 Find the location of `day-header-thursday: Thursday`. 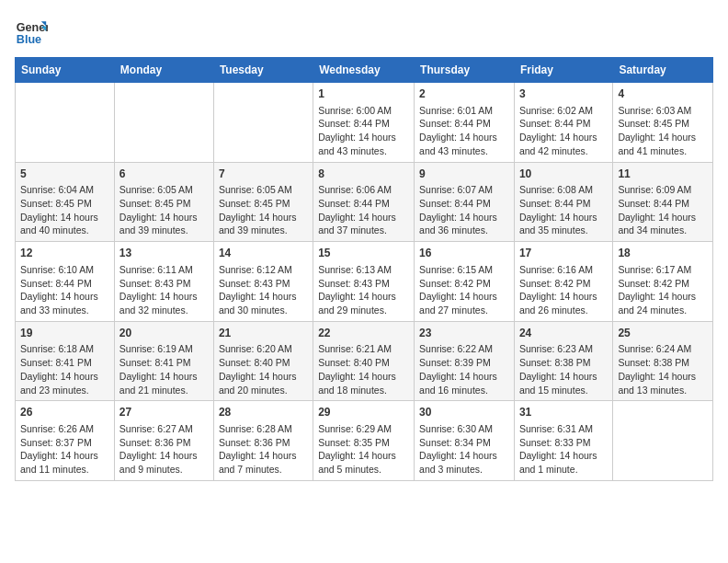

day-header-thursday: Thursday is located at coordinates (465, 70).